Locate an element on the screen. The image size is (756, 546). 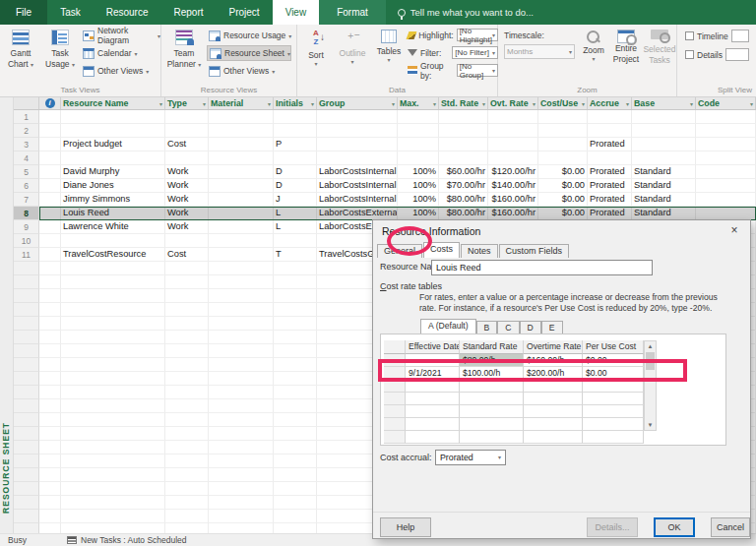
sheet-row: 4 is located at coordinates (385, 158).